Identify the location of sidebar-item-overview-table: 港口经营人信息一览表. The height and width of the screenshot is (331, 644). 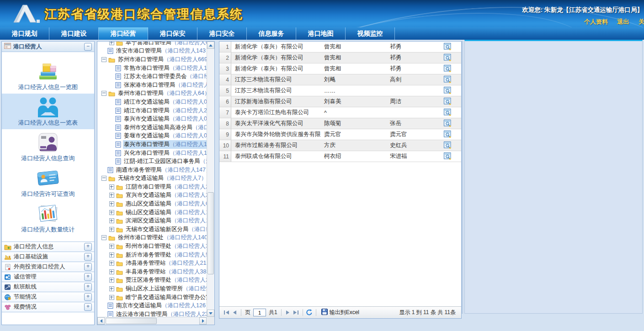
(48, 111).